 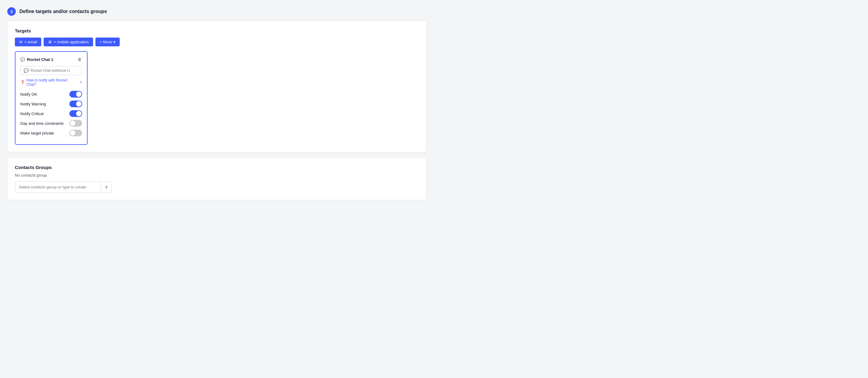 I want to click on add-mobile-button: 🖥 + mobile application, so click(x=68, y=42).